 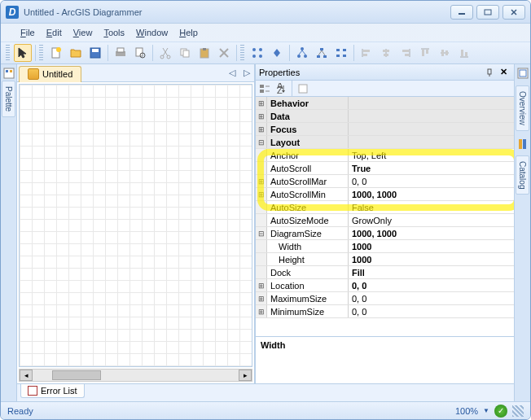 What do you see at coordinates (76, 53) in the screenshot?
I see `open-button` at bounding box center [76, 53].